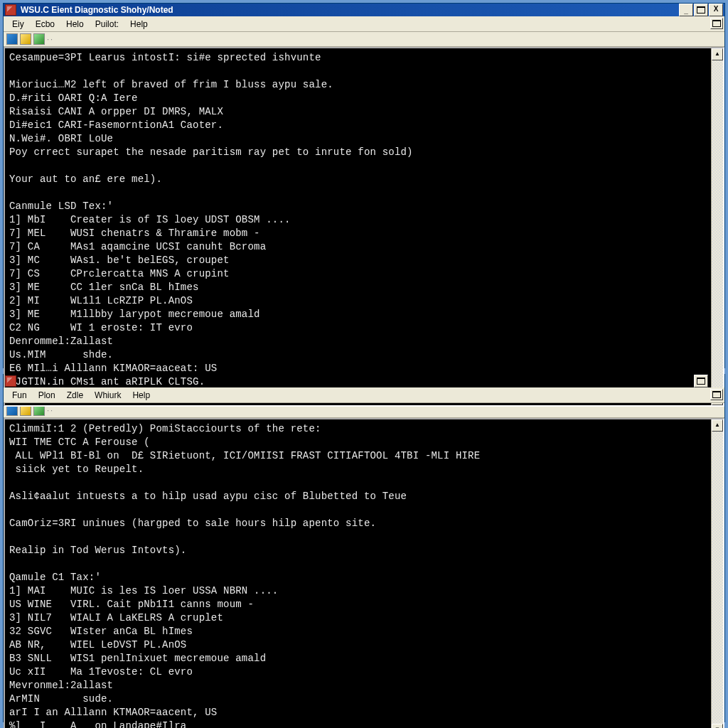 The height and width of the screenshot is (728, 728). I want to click on window-controls, so click(701, 10).